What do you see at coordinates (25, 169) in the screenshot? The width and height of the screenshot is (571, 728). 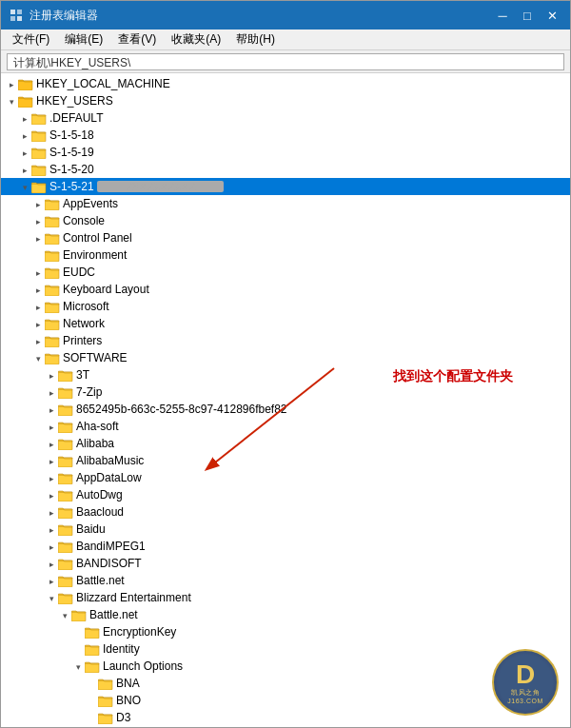 I see `expand-icon-s1520: ▸` at bounding box center [25, 169].